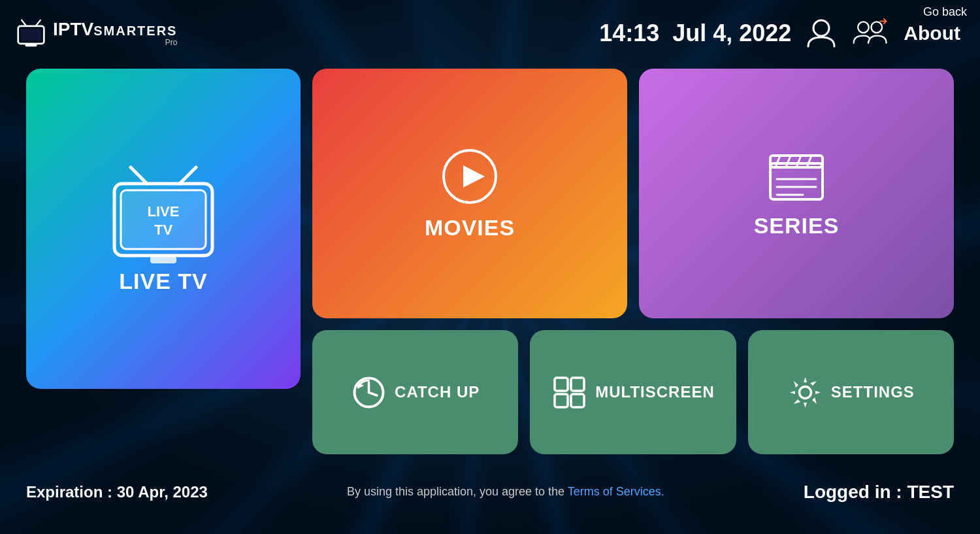  What do you see at coordinates (115, 33) in the screenshot?
I see `app-name-text: IPTV SMARTERS Pro` at bounding box center [115, 33].